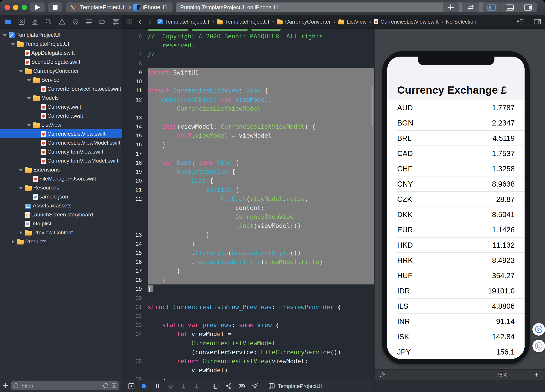 The height and width of the screenshot is (392, 545). What do you see at coordinates (197, 386) in the screenshot?
I see `step-out-button` at bounding box center [197, 386].